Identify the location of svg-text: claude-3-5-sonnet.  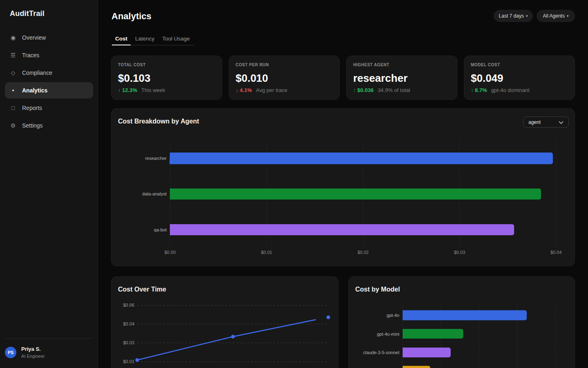
(381, 352).